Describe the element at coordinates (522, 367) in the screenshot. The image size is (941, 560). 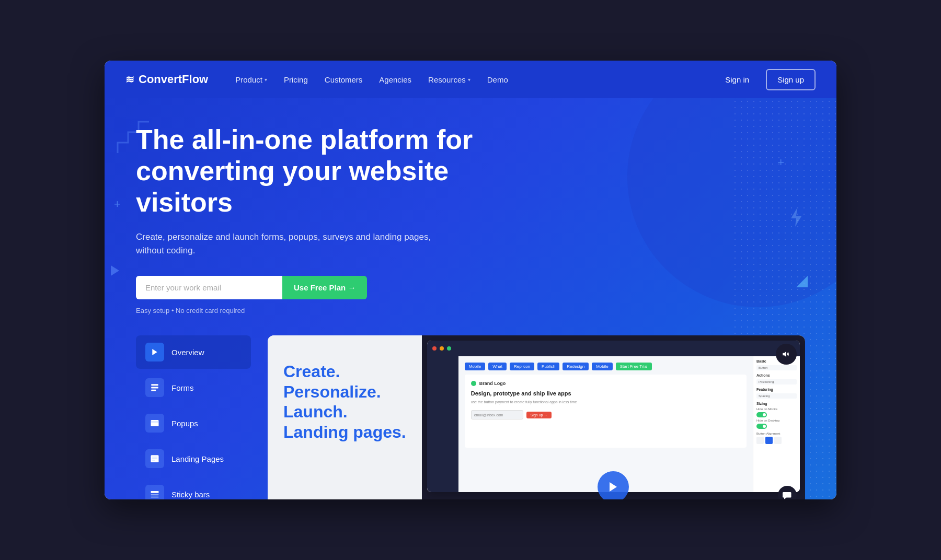
I see `mockup-btn-3: Replicon` at that location.